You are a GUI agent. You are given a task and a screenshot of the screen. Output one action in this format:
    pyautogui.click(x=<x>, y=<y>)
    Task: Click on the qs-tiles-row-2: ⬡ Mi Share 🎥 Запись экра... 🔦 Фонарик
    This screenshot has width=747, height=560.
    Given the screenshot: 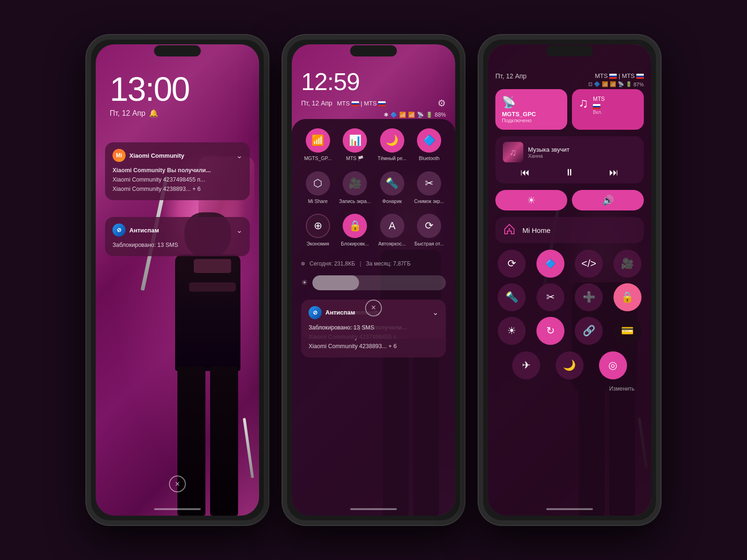 What is the action you would take?
    pyautogui.click(x=374, y=188)
    